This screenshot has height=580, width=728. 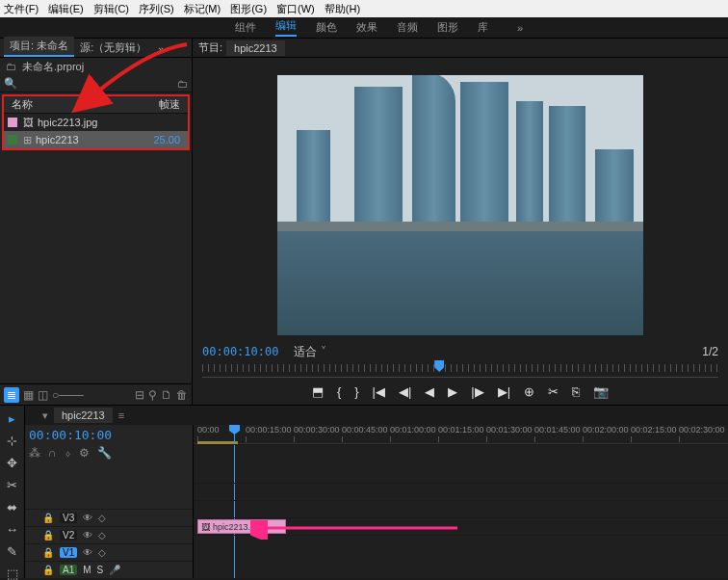 I want to click on bracket-in-button: {, so click(x=339, y=391).